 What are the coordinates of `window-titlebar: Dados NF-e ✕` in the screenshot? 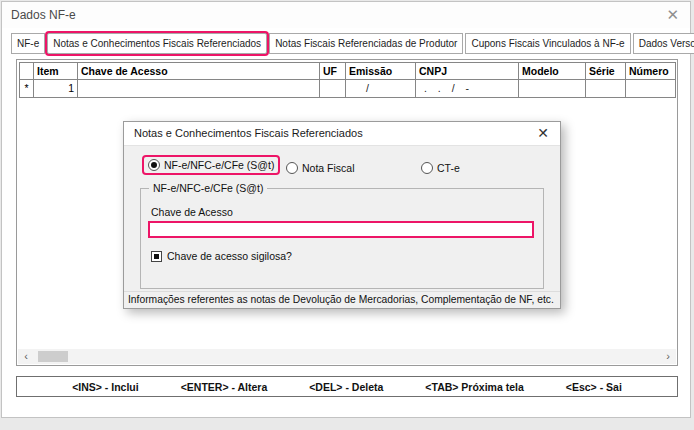 It's located at (346, 15).